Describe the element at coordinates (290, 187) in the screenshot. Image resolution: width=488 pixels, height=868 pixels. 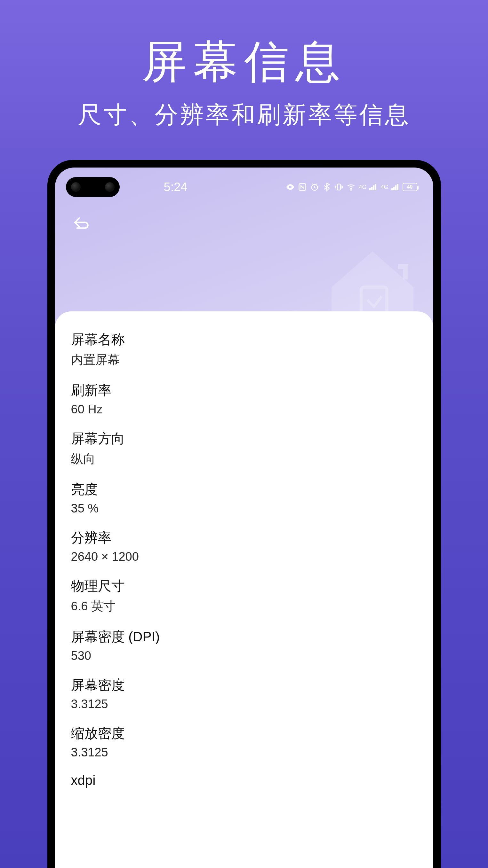
I see `eye-icon` at that location.